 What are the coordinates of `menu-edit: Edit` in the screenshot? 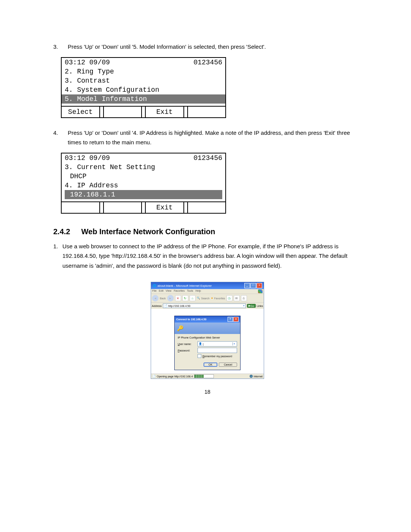 It's located at (161, 291).